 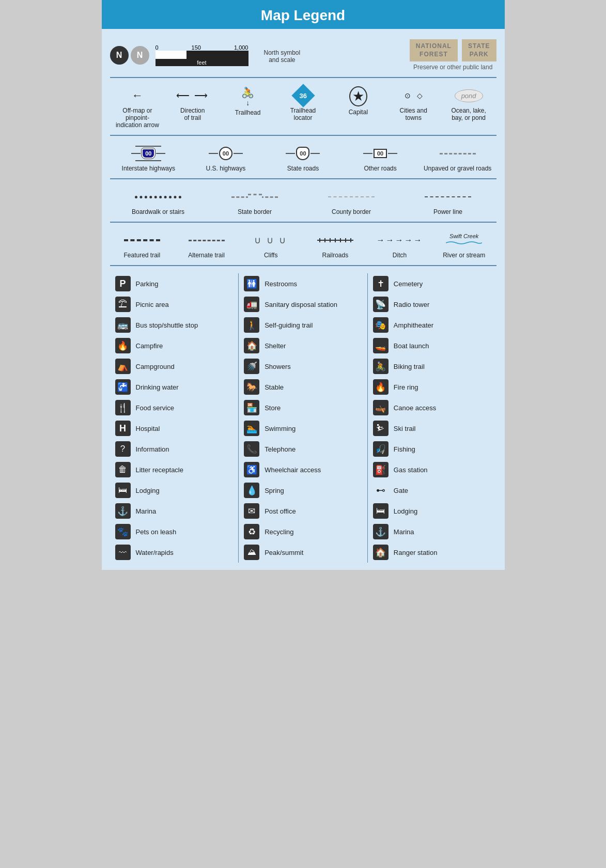 What do you see at coordinates (303, 96) in the screenshot?
I see `trailhead-locator-icon: 36` at bounding box center [303, 96].